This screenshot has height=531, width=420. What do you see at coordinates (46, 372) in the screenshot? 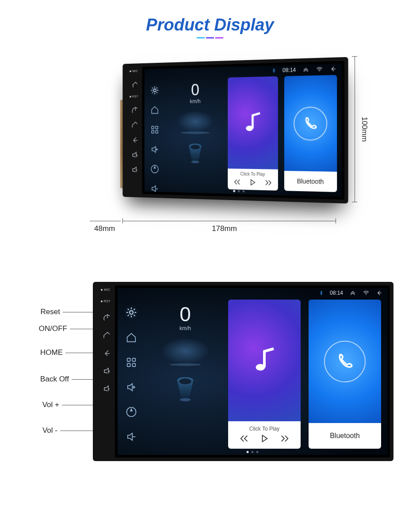
I see `button-callouts: Reset ON/OFF HOME Back Off Vol + Vol -` at bounding box center [46, 372].